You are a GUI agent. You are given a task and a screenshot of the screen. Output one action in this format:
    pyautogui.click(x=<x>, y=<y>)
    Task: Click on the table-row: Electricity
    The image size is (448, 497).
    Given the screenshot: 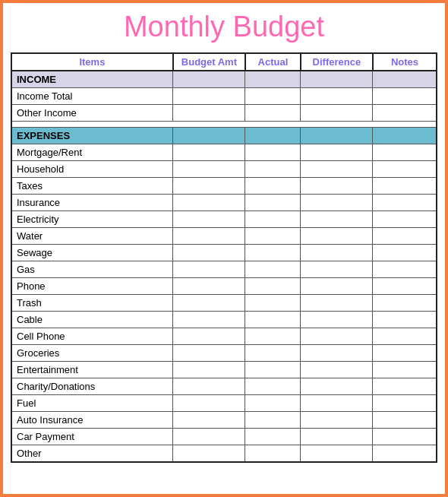 What is the action you would take?
    pyautogui.click(x=224, y=220)
    